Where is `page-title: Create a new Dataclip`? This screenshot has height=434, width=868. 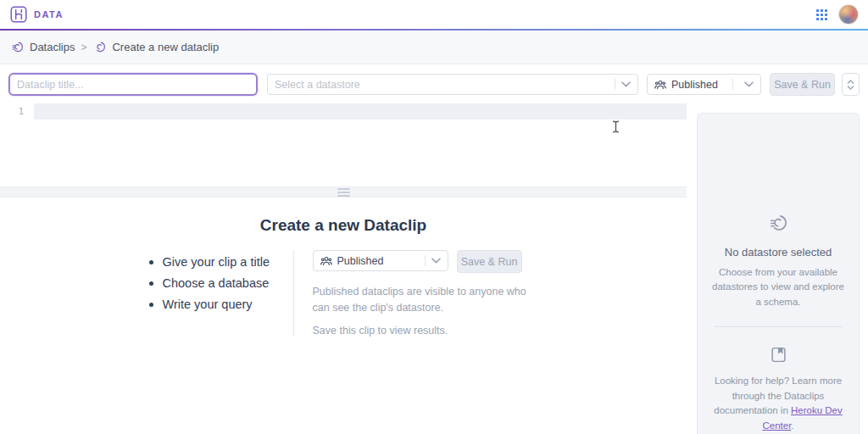
page-title: Create a new Dataclip is located at coordinates (343, 225).